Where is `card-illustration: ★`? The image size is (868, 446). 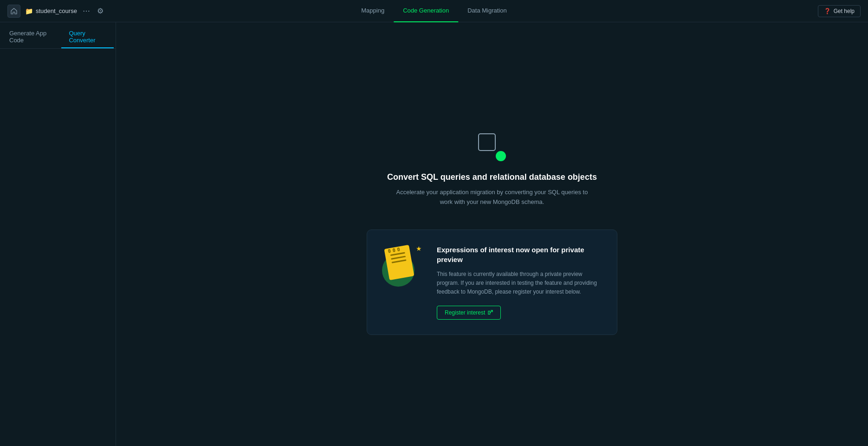 card-illustration: ★ is located at coordinates (403, 266).